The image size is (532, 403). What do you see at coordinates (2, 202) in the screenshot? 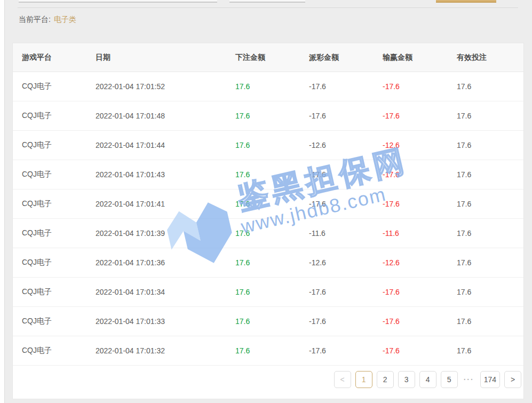
I see `page-left-edge` at bounding box center [2, 202].